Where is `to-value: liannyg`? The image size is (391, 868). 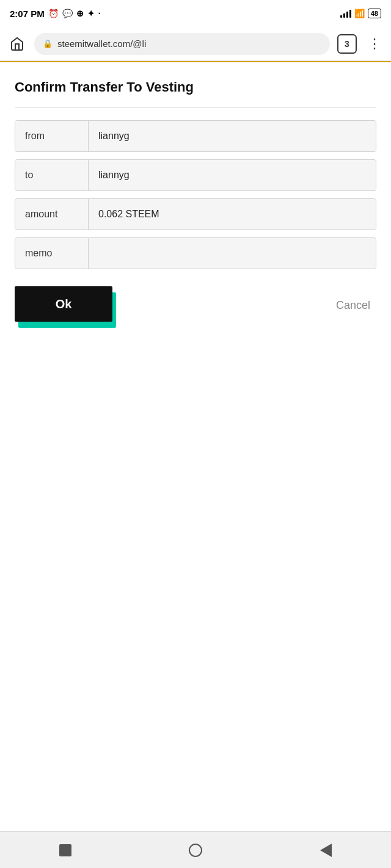
to-value: liannyg is located at coordinates (232, 175).